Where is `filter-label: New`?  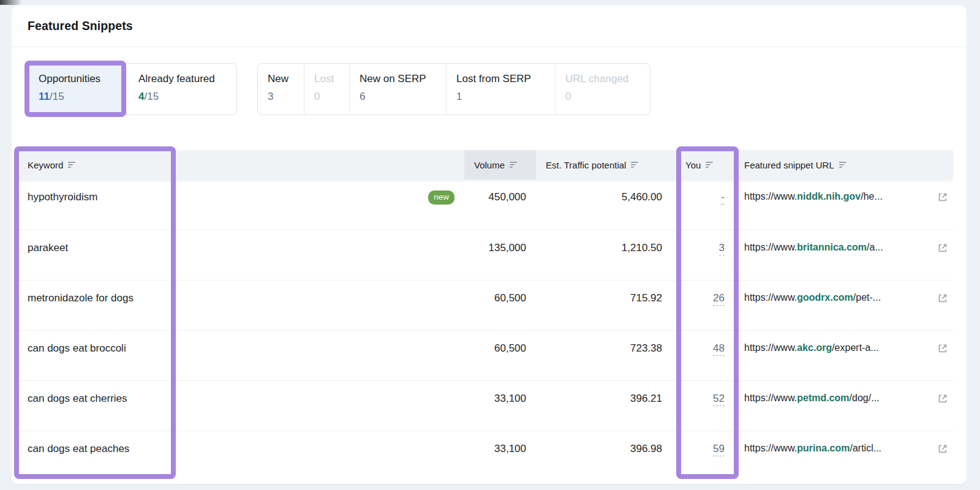 filter-label: New is located at coordinates (281, 79).